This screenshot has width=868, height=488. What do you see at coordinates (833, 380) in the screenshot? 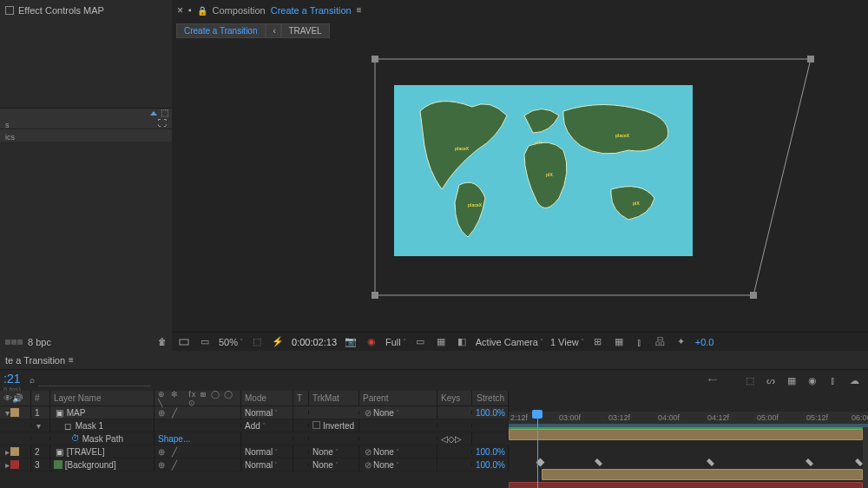
I see `graph-editor-icon: ⫿` at bounding box center [833, 380].